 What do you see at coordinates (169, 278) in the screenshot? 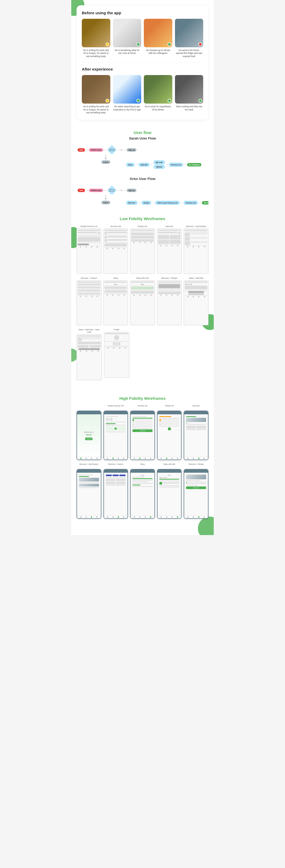
I see `lf-label-8: Discover + Recipe` at bounding box center [169, 278].